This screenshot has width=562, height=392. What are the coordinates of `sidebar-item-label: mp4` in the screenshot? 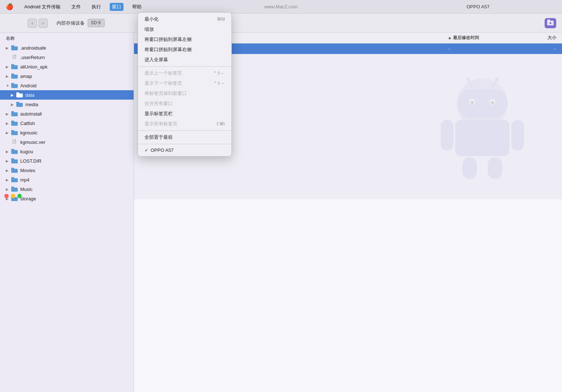 It's located at (75, 180).